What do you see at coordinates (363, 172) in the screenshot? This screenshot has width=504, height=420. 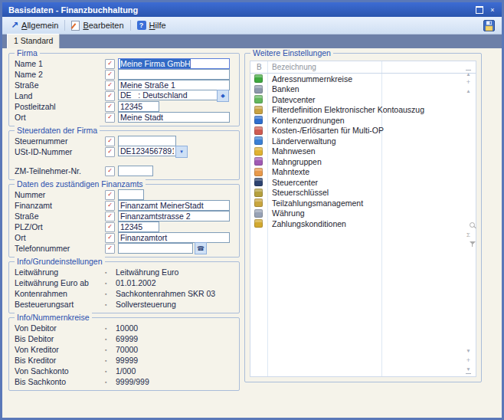 I see `list-item: Mahntexte` at bounding box center [363, 172].